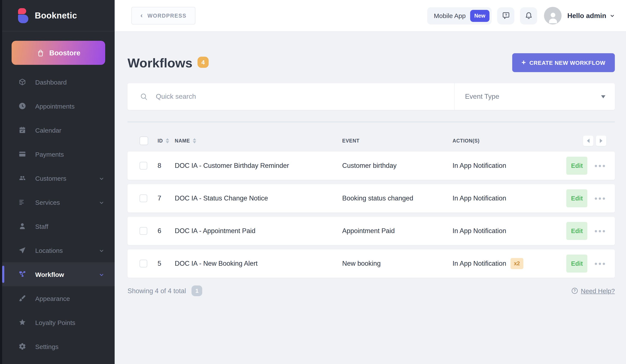 The width and height of the screenshot is (626, 364). What do you see at coordinates (167, 16) in the screenshot?
I see `back-to-wordpress-label: WORDPRESS` at bounding box center [167, 16].